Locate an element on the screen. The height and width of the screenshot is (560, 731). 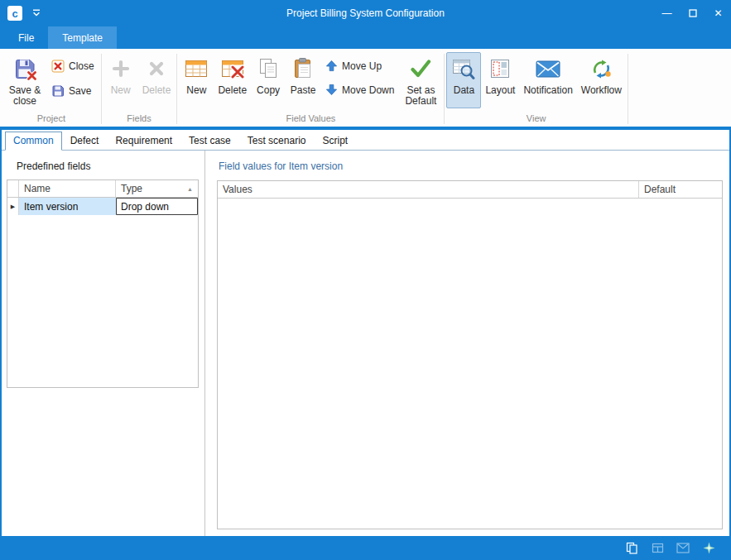
set-as-default-icon is located at coordinates (421, 69).